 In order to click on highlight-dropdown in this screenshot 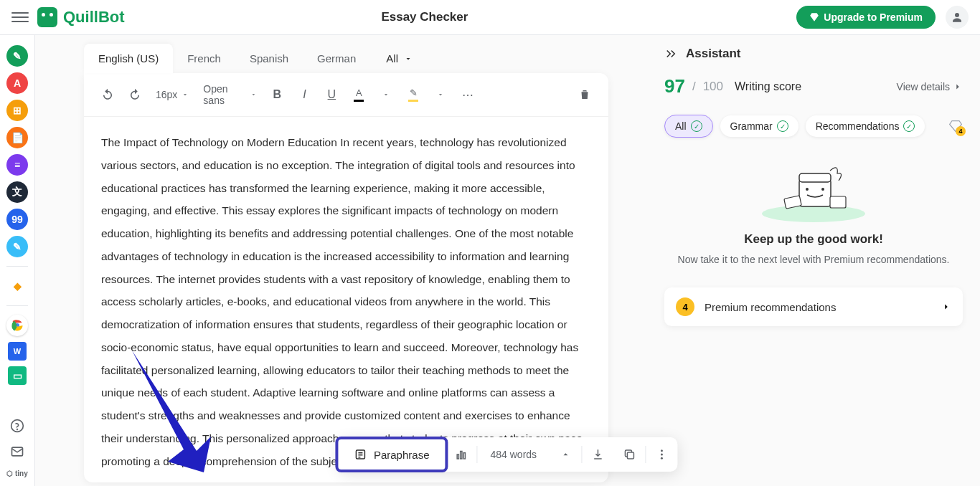, I will do `click(440, 95)`.